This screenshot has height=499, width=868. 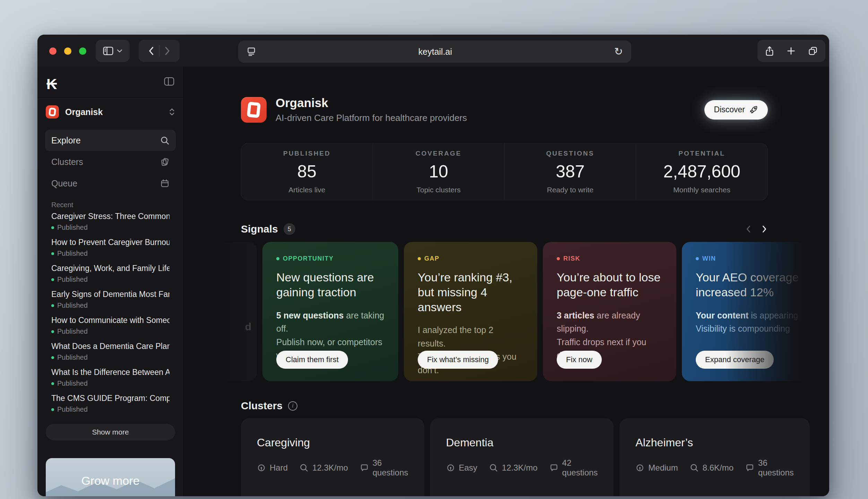 I want to click on sidebar-item-queue: Queue, so click(x=110, y=183).